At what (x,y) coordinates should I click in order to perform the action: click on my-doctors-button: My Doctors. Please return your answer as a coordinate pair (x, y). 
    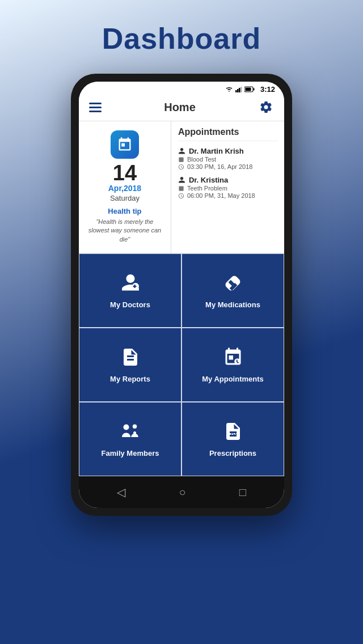
    Looking at the image, I should click on (130, 290).